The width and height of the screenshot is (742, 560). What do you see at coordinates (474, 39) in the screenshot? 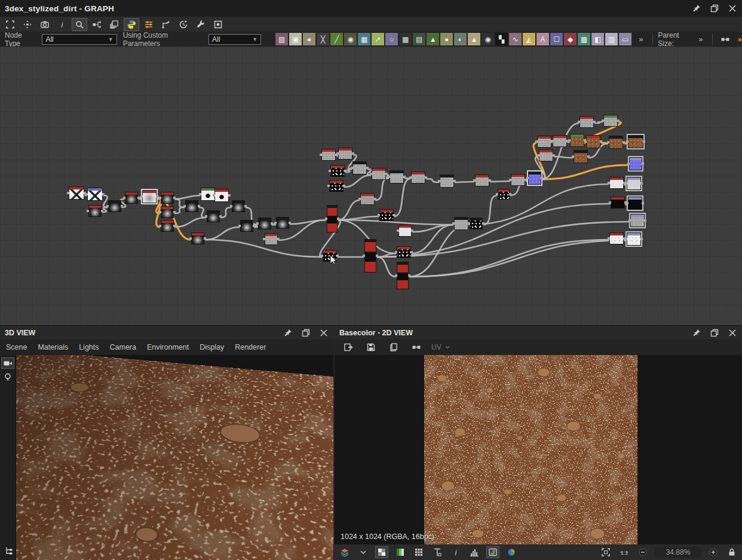
I see `palette-gradient-mountain-icon: ▲` at bounding box center [474, 39].